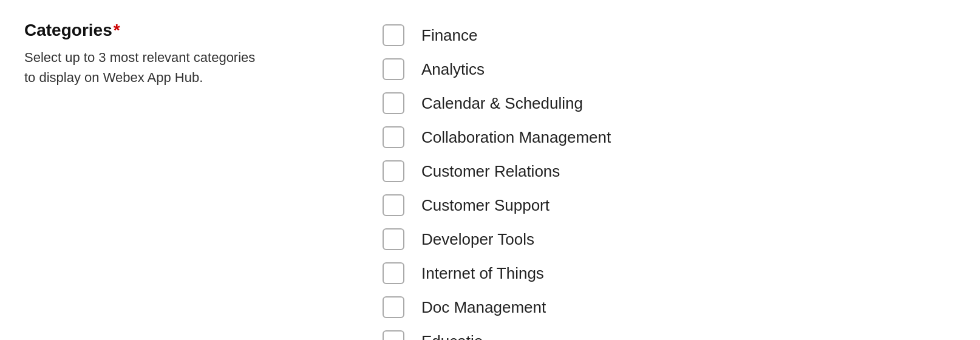 This screenshot has width=980, height=340. Describe the element at coordinates (449, 35) in the screenshot. I see `category-label-finance: Finance` at that location.